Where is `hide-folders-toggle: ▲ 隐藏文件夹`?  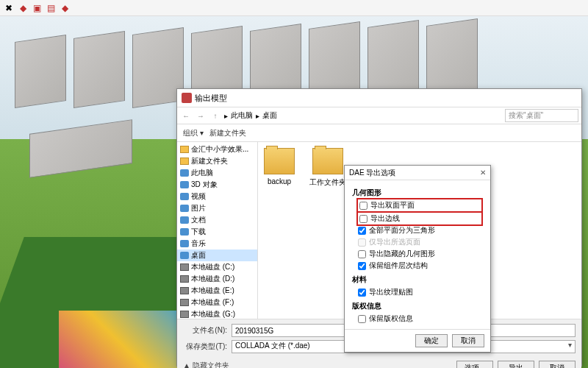
hide-folders-toggle: ▲ 隐藏文件夹 is located at coordinates (206, 364).